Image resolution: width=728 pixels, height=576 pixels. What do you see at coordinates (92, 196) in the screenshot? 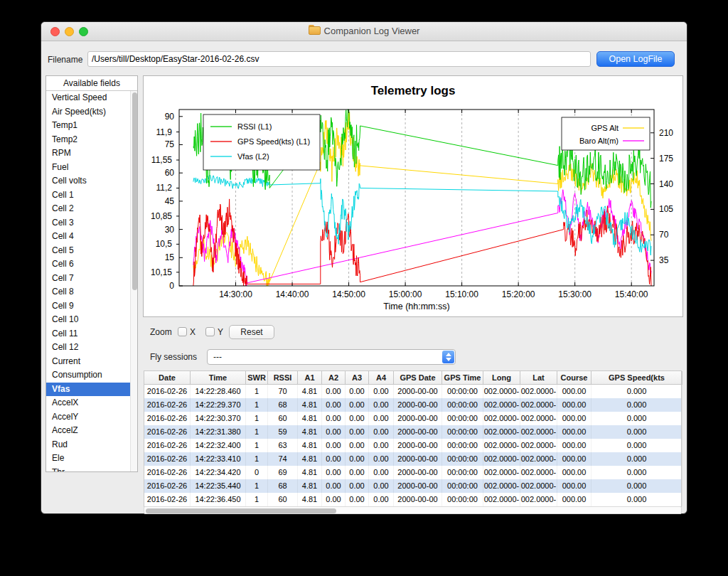
I see `sidebar-item-cell-1: Cell 1` at bounding box center [92, 196].